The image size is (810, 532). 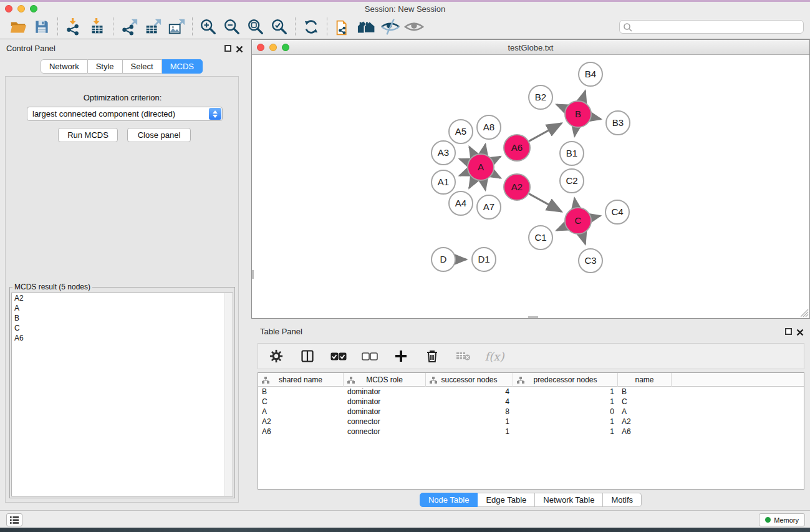 What do you see at coordinates (301, 380) in the screenshot?
I see `column-header-shared-name: shared name` at bounding box center [301, 380].